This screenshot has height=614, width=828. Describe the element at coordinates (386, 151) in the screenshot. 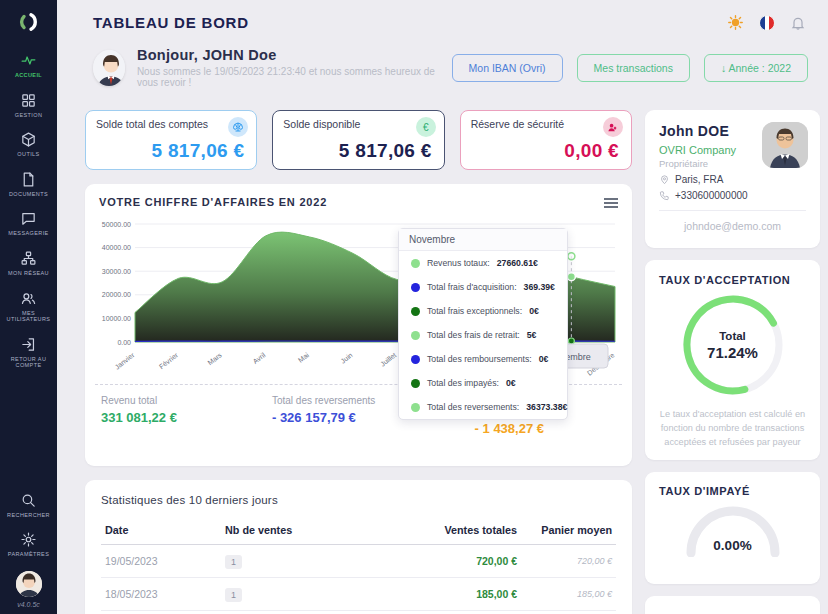

I see `card-value: 5 817,06 €` at that location.